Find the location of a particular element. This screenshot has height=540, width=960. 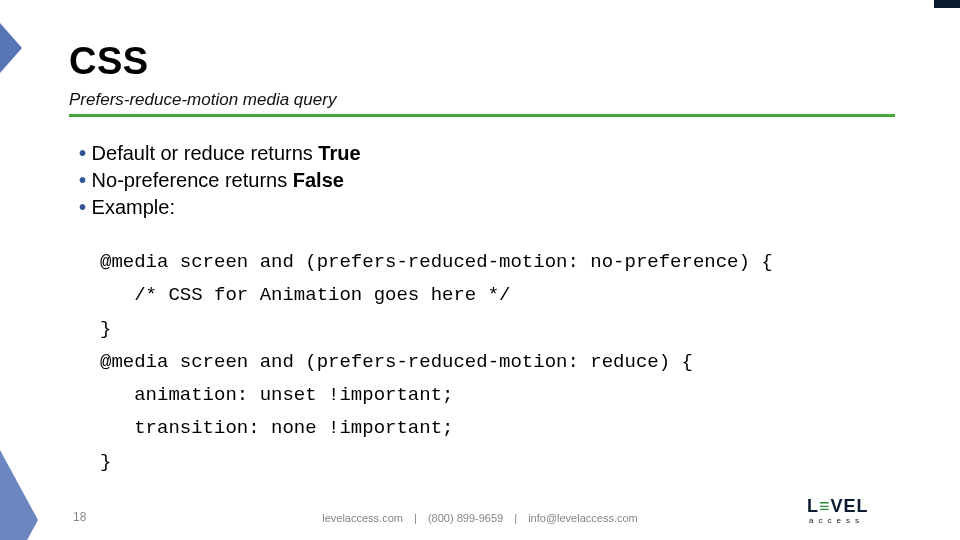

bullet-bold: False is located at coordinates (318, 180).